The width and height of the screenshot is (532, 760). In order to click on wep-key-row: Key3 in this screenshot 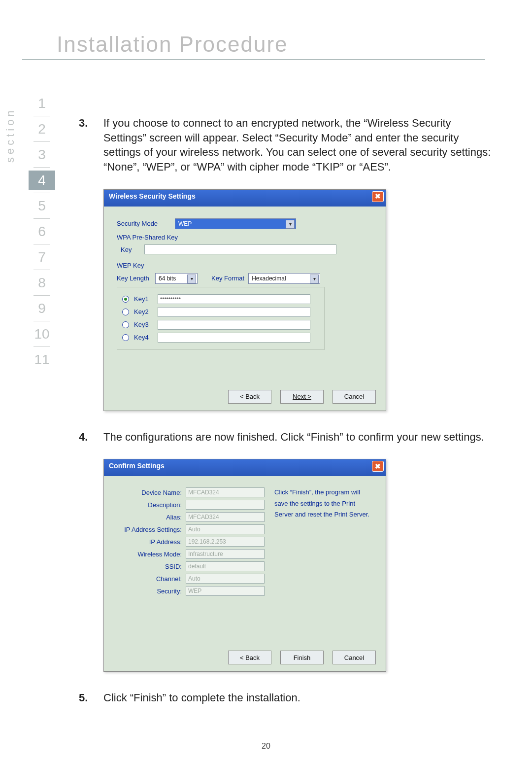, I will do `click(221, 325)`.